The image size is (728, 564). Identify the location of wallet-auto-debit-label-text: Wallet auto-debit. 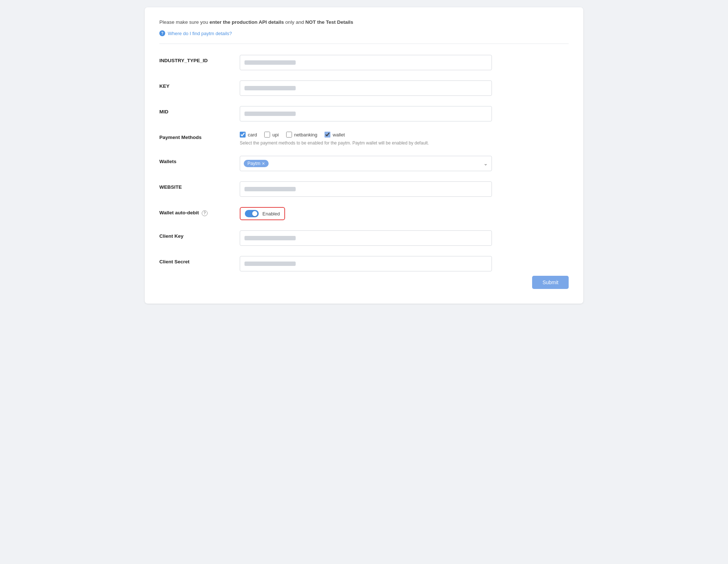
(179, 213).